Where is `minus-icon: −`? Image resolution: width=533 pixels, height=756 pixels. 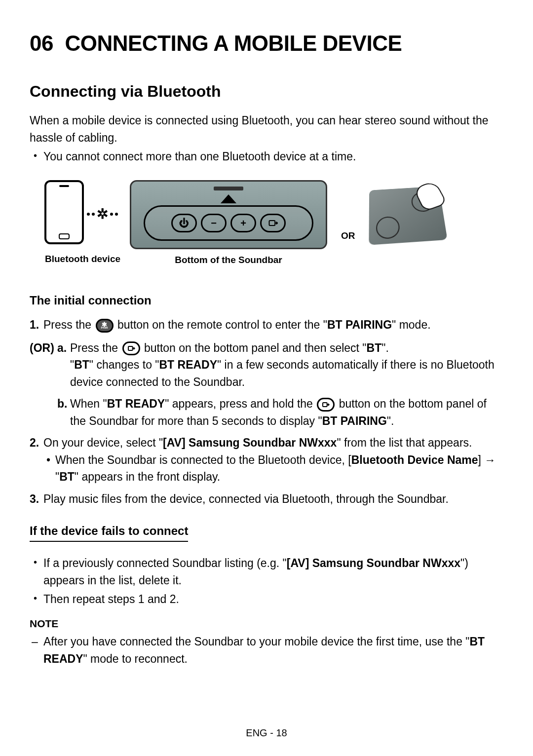
minus-icon: − is located at coordinates (214, 223).